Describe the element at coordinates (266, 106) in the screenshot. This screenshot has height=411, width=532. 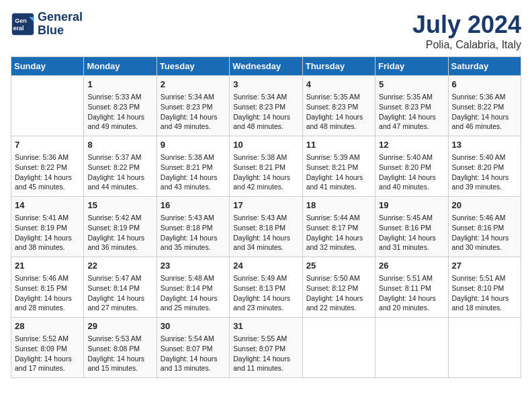
I see `calendar-cell: 3Sunrise: 5:34 AMSunset: 8:23 PMDaylight…` at that location.